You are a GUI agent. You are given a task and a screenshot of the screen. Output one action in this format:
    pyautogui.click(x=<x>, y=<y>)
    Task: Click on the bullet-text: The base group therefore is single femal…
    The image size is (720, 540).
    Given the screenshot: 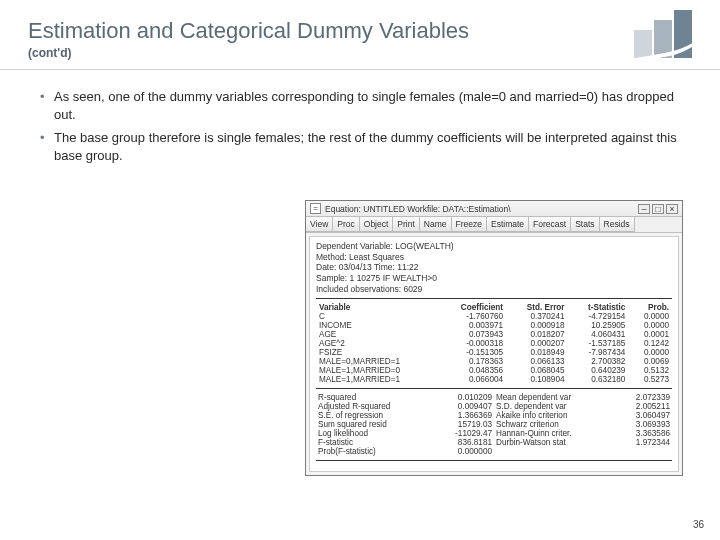 What is the action you would take?
    pyautogui.click(x=366, y=146)
    